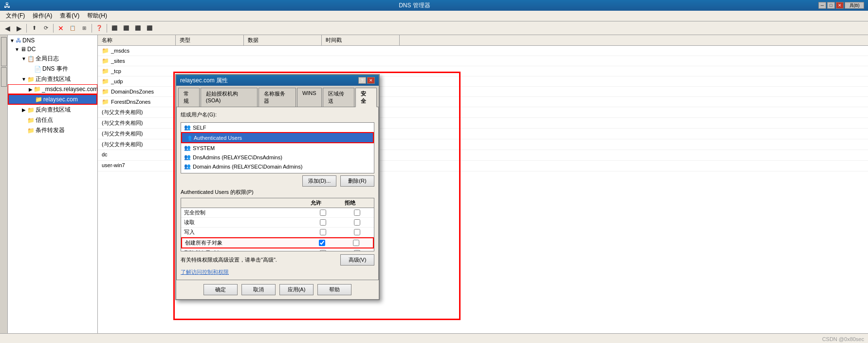  What do you see at coordinates (53, 120) in the screenshot?
I see `tree-item-trust: 📁 信任点` at bounding box center [53, 120].